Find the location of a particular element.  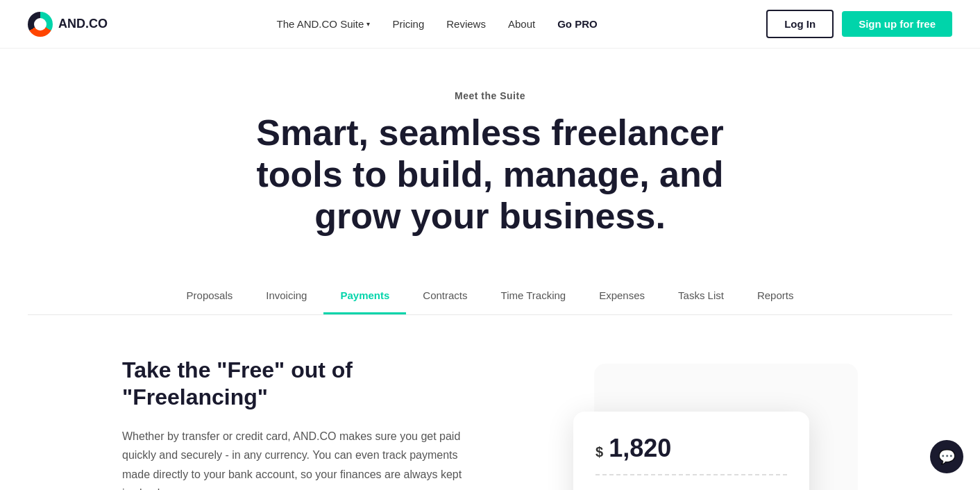

tab-time-tracking: Time Tracking is located at coordinates (534, 296).